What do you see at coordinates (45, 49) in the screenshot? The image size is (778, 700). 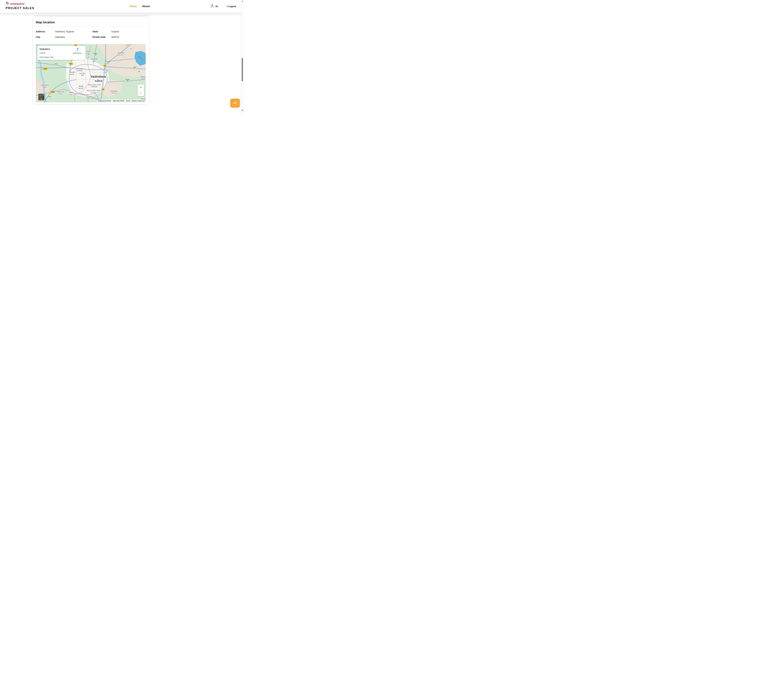 I see `info-card-title: Vadodara` at bounding box center [45, 49].